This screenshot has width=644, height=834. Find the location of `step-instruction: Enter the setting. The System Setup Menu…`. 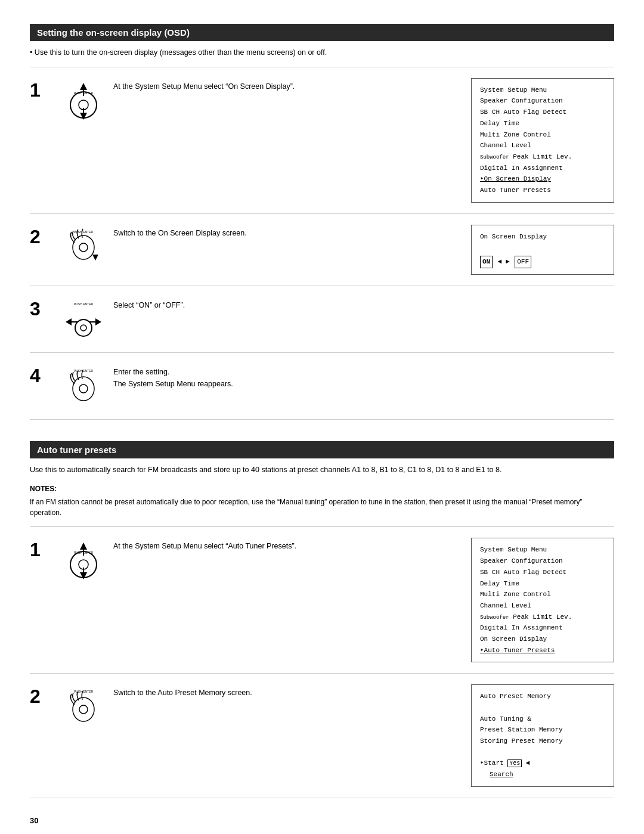

step-instruction: Enter the setting. The System Setup Menu… is located at coordinates (289, 377).